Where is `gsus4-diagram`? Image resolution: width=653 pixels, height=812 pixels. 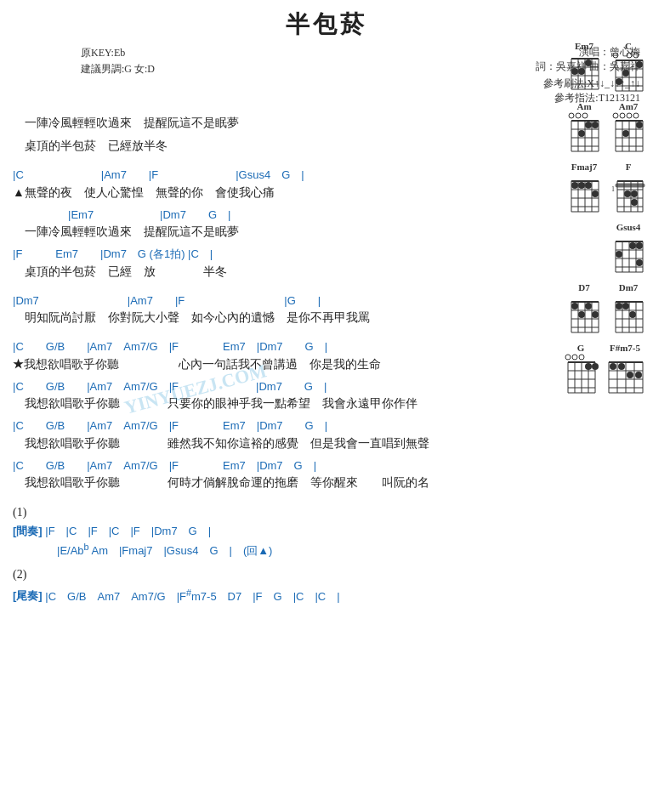
gsus4-diagram is located at coordinates (628, 253).